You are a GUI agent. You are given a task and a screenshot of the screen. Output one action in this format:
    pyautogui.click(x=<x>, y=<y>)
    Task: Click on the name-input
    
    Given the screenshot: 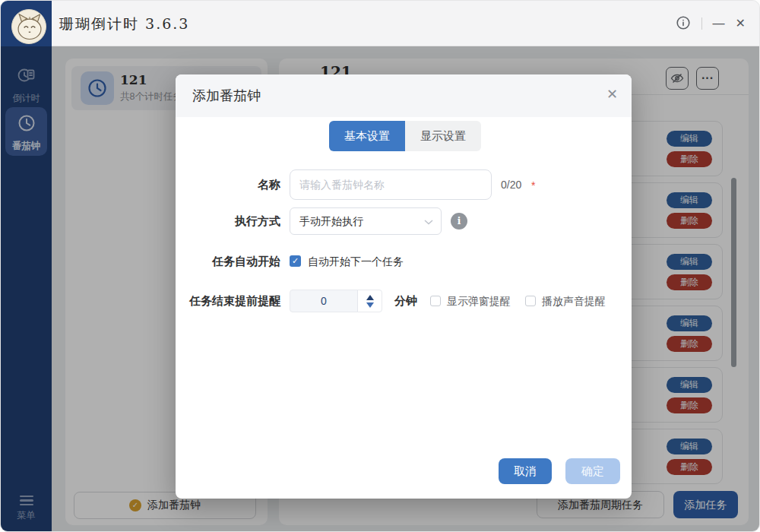 What is the action you would take?
    pyautogui.click(x=391, y=185)
    